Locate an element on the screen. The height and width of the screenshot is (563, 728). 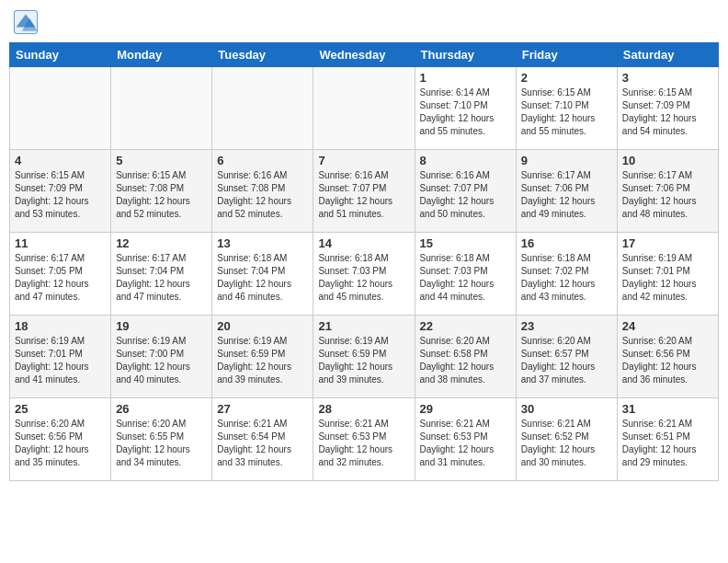
calendar-cell: 5Sunrise: 6:15 AM Sunset: 7:08 PM Daylig… is located at coordinates (162, 191).